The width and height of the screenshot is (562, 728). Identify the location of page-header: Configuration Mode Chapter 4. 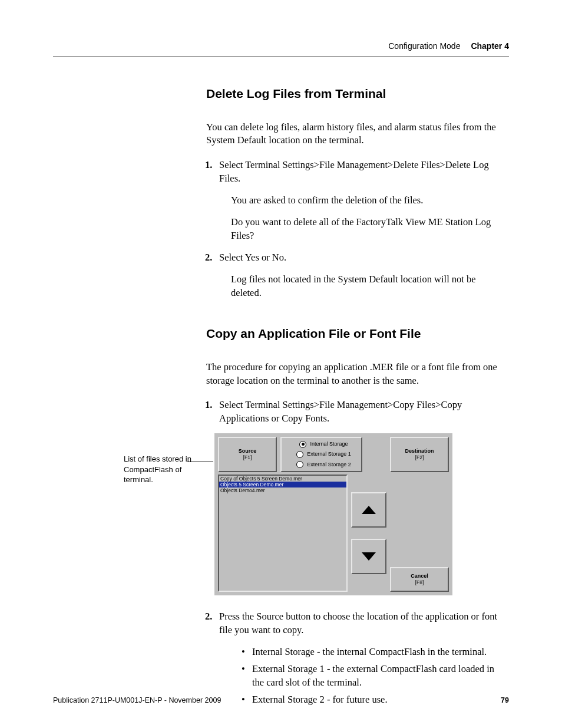
(281, 50).